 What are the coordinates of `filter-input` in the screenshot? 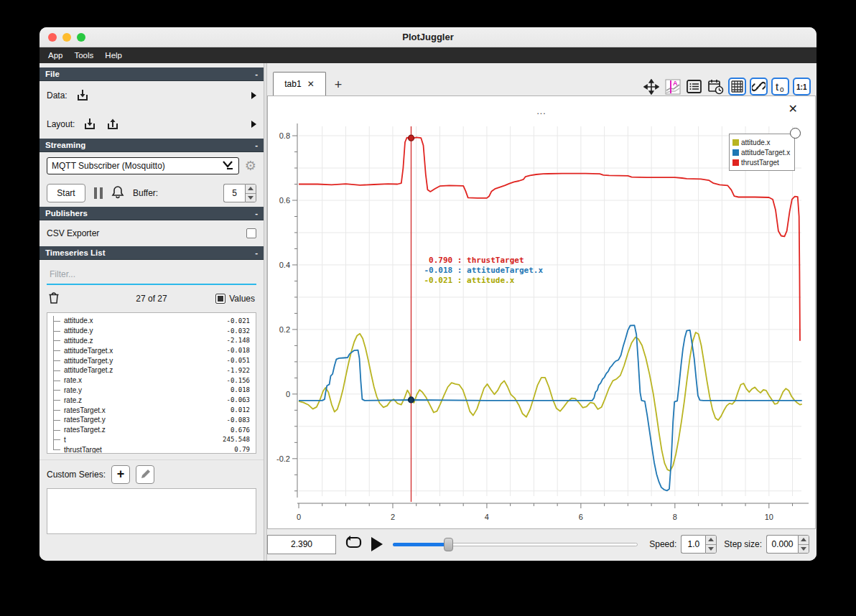 It's located at (152, 276).